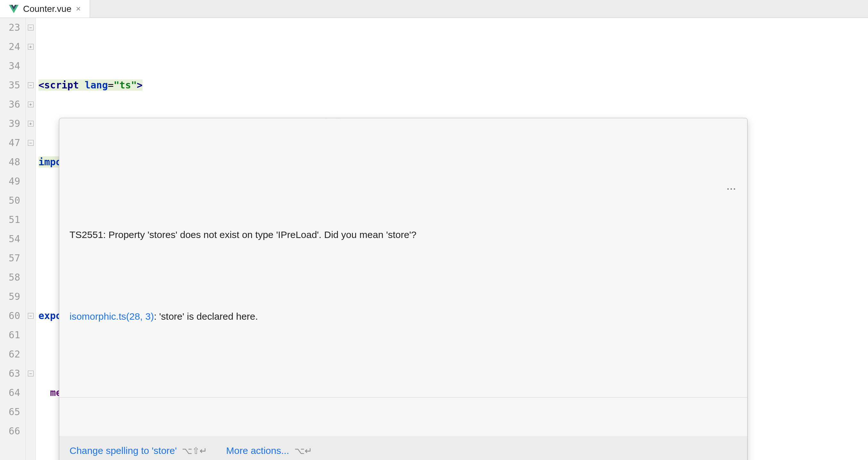 The width and height of the screenshot is (868, 460). What do you see at coordinates (10, 85) in the screenshot?
I see `line-number: 35` at bounding box center [10, 85].